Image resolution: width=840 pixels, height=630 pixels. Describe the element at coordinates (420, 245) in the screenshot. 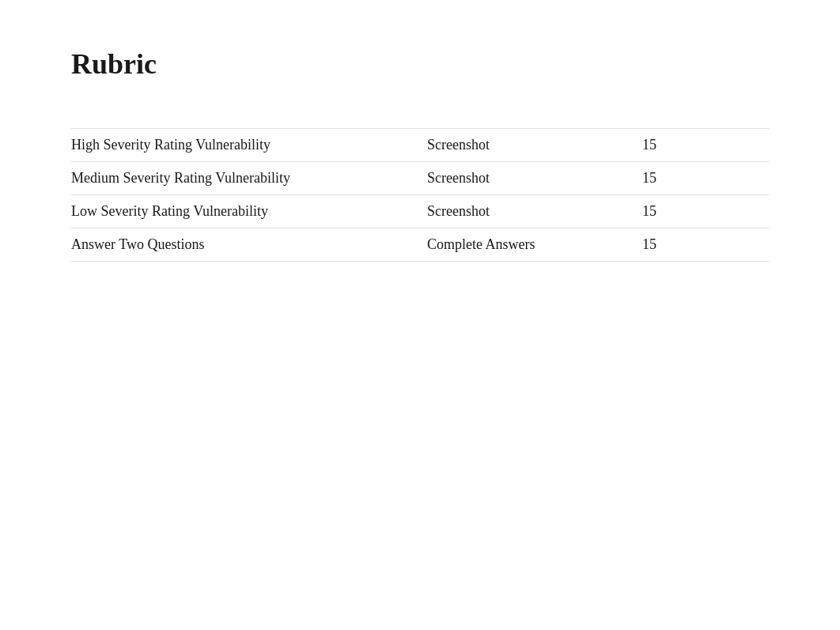

I see `table-row: Answer Two QuestionsComplete Answers15` at that location.